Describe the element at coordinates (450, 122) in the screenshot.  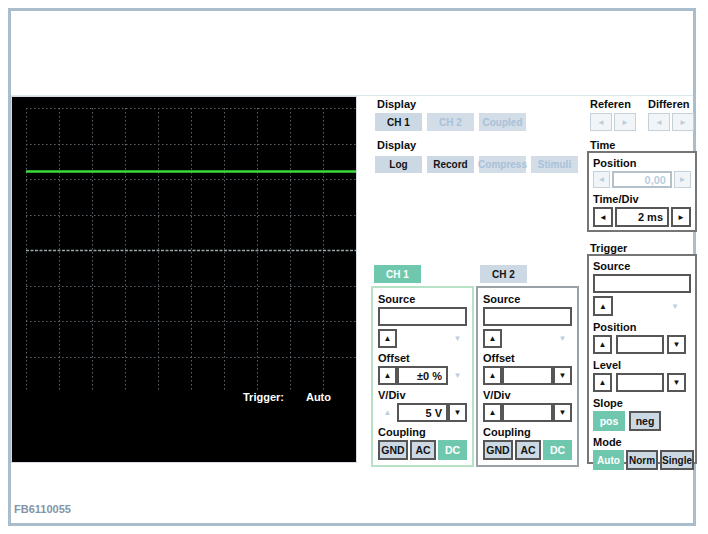
I see `ch2-display-button: CH 2` at that location.